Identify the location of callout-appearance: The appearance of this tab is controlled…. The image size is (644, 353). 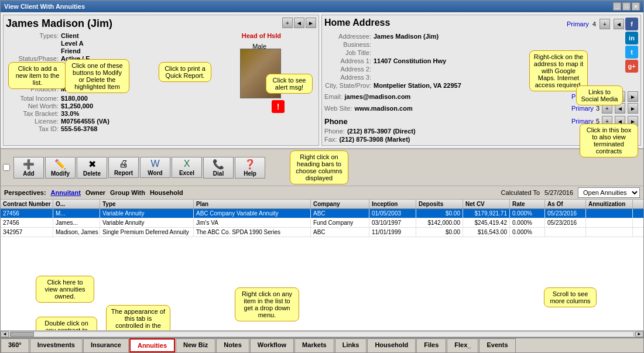
(138, 318).